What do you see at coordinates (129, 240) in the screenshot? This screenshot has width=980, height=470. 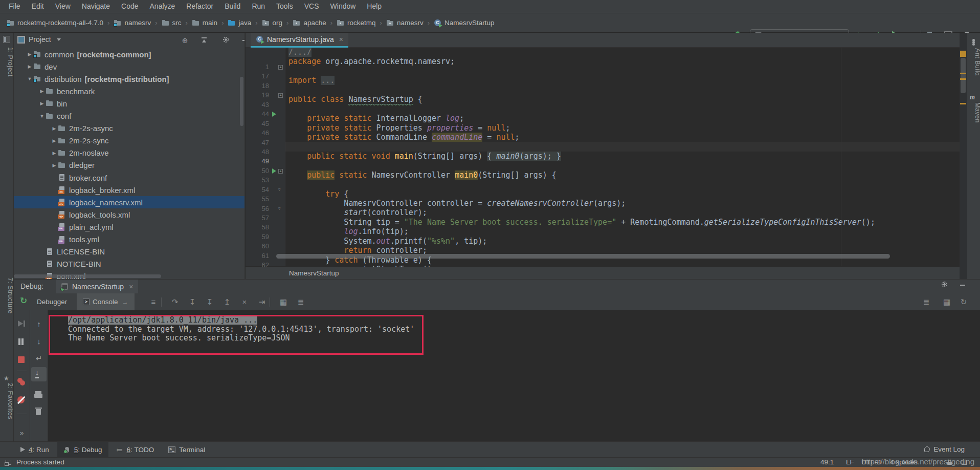 I see `tree-item-tools.yml: YMLtools.yml` at bounding box center [129, 240].